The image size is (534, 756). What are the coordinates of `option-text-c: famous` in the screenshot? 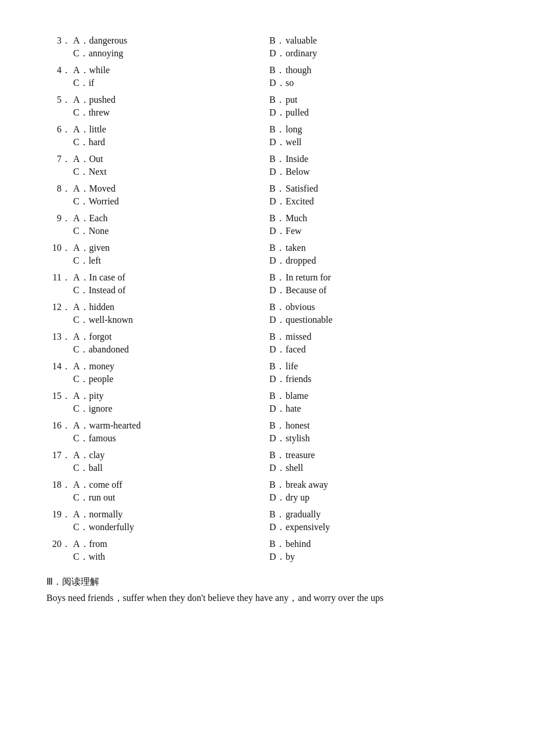 It's located at (102, 438).